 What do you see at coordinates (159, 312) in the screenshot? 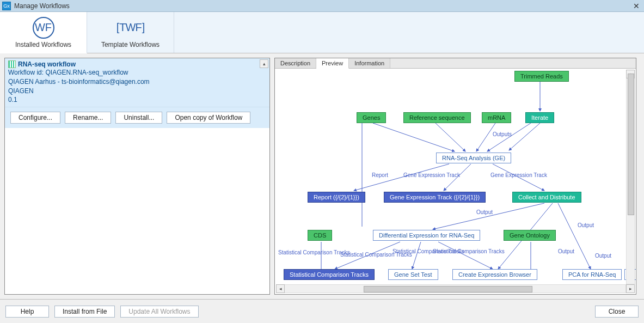
I see `update-all-button: Update All Workflows` at bounding box center [159, 312].